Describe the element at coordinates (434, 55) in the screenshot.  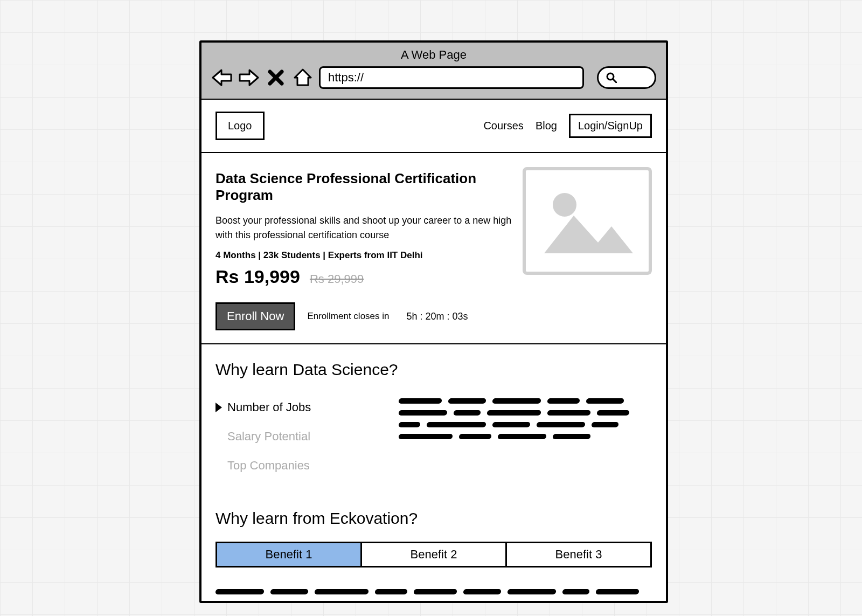
I see `window-title: A Web Page` at that location.